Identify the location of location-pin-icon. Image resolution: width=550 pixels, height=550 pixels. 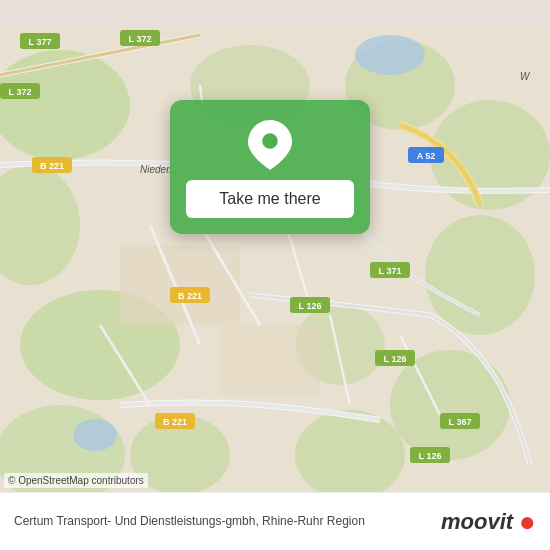
(270, 145).